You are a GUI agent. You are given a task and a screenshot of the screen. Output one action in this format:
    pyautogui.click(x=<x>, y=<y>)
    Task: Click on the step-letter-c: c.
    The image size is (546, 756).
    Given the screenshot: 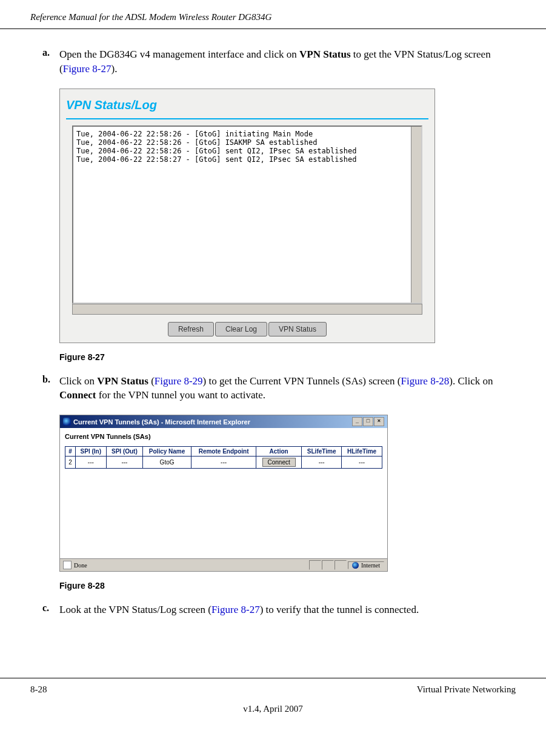 What is the action you would take?
    pyautogui.click(x=51, y=608)
    